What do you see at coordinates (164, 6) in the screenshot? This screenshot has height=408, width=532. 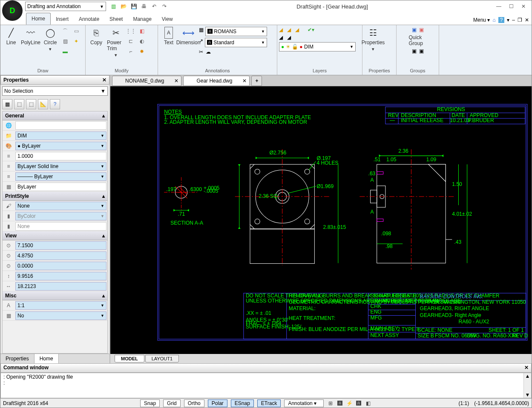 I see `redo-icon: ↷` at bounding box center [164, 6].